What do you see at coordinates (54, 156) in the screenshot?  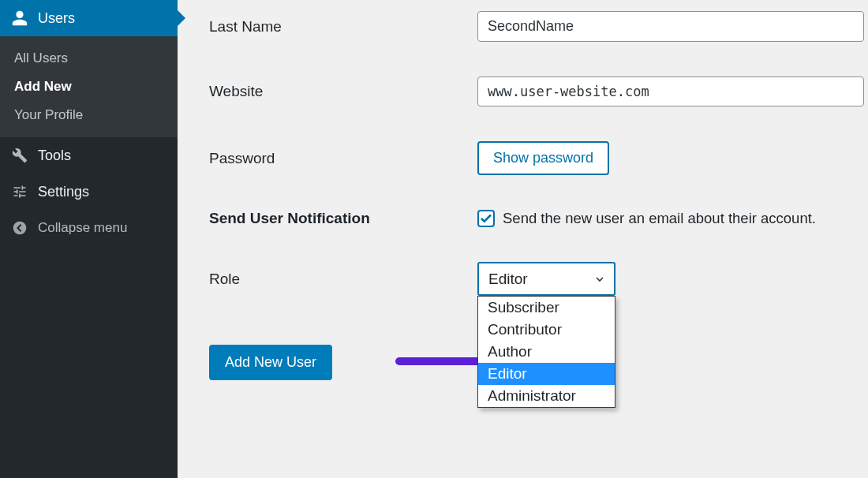 I see `sidebar-item-label: Tools` at bounding box center [54, 156].